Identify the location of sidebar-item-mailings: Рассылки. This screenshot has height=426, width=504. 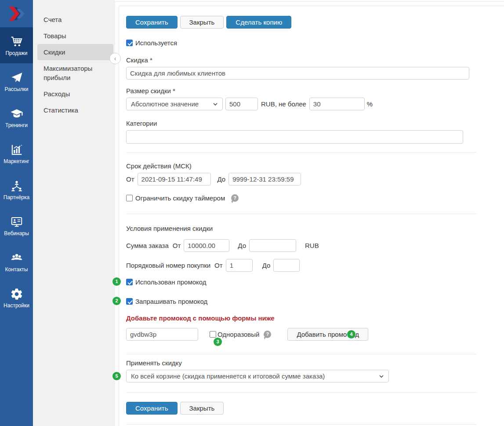
(17, 81).